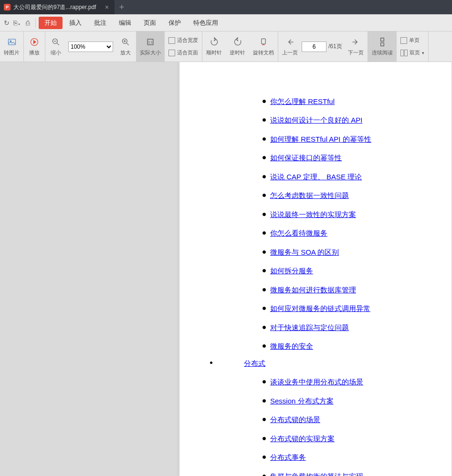  Describe the element at coordinates (335, 47) in the screenshot. I see `page-total: /61页` at that location.